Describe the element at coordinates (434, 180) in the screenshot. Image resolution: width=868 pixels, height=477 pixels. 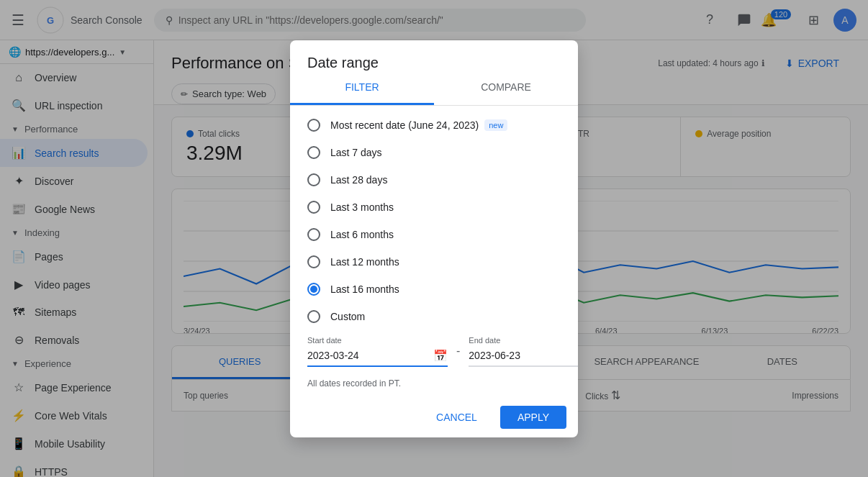
I see `radio-last-28-days: Last 28 days` at that location.